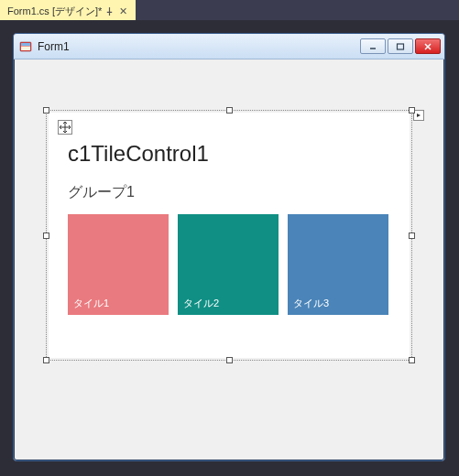 The width and height of the screenshot is (459, 476). Describe the element at coordinates (400, 46) in the screenshot. I see `maximize-button` at that location.